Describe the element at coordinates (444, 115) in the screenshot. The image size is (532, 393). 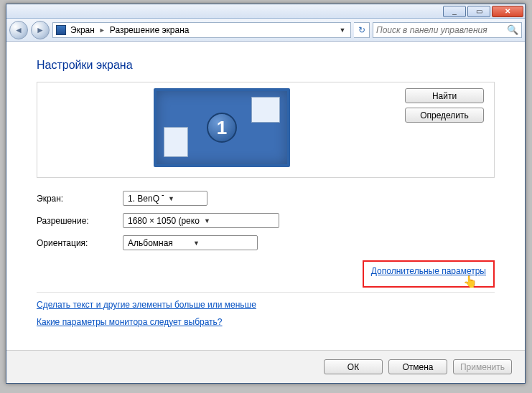
I see `identify-button: Определить` at that location.